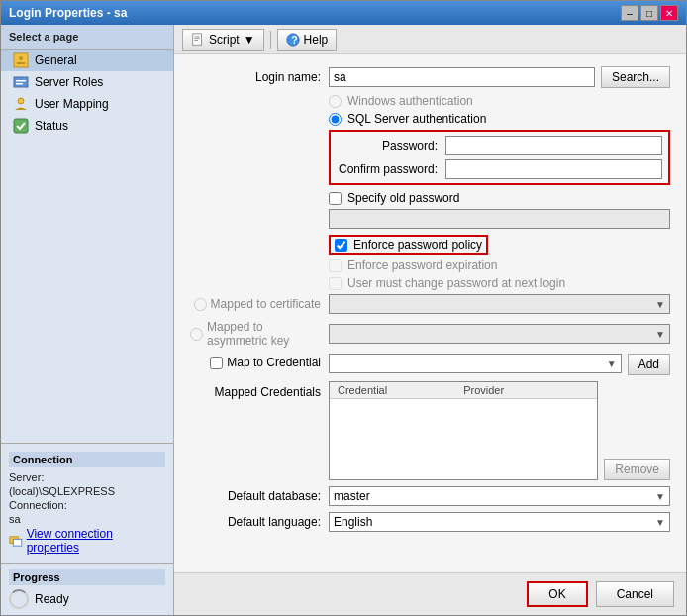  Describe the element at coordinates (216, 362) in the screenshot. I see `map-credential-checkbox` at that location.